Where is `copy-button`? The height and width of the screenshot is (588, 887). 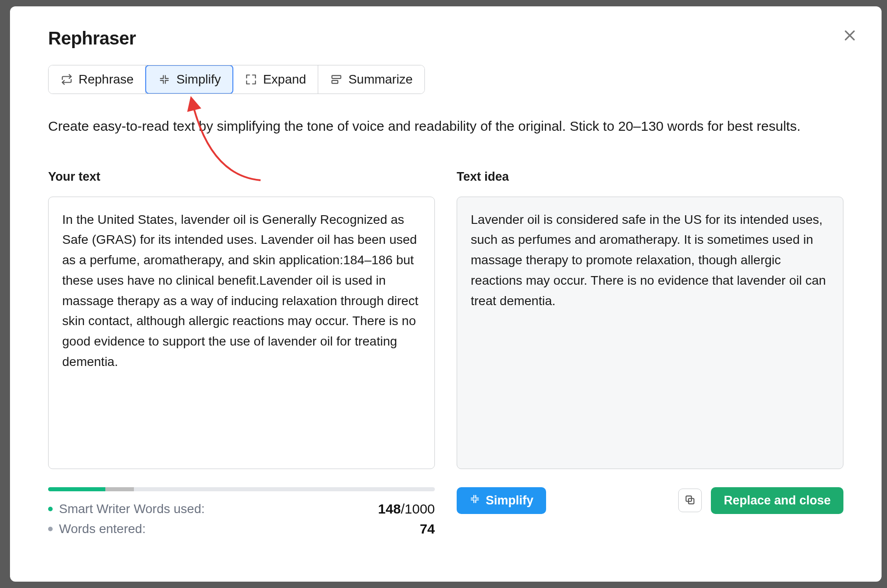
copy-button is located at coordinates (690, 500).